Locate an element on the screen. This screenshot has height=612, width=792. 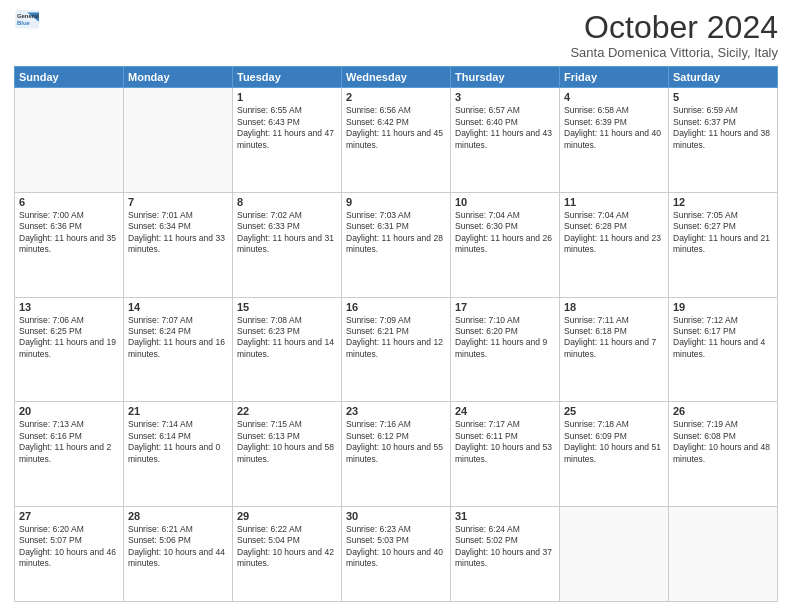
day-info: Sunrise: 7:03 AM Sunset: 6:31 PM Dayligh… is located at coordinates (396, 233).